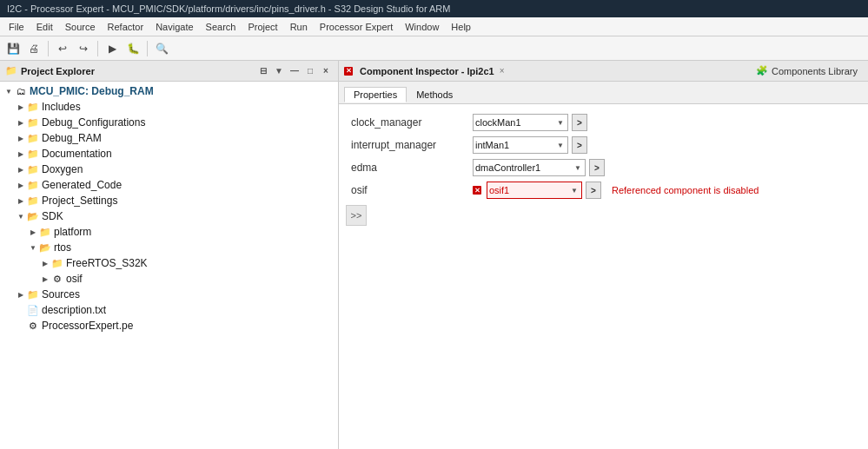 This screenshot has height=449, width=868. What do you see at coordinates (221, 27) in the screenshot?
I see `menu-item-search: Search` at bounding box center [221, 27].